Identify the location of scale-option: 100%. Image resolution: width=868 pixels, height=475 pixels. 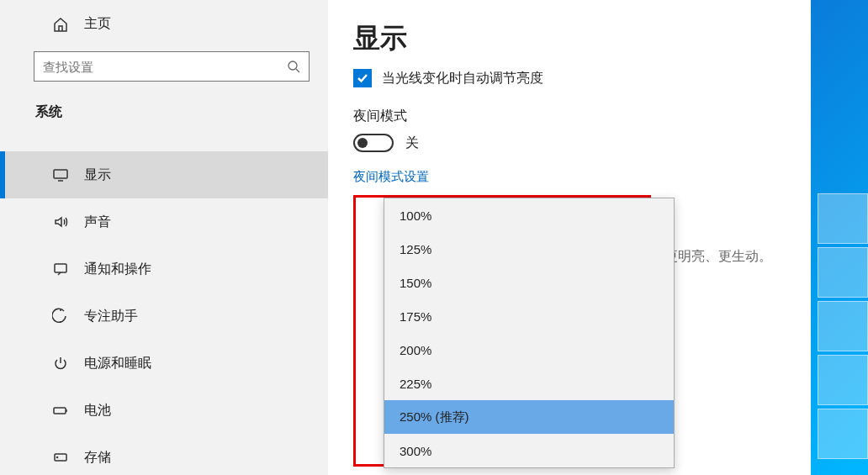
(529, 215).